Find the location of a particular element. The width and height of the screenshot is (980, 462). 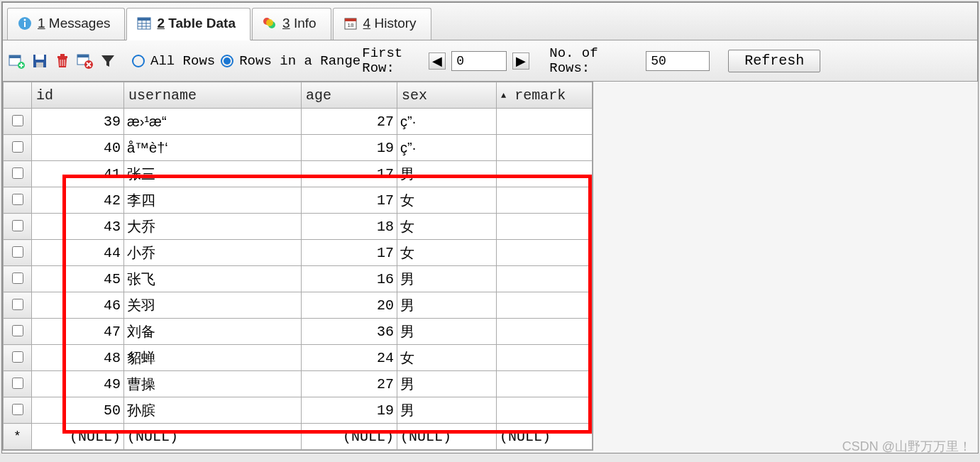

cell-id: 45 is located at coordinates (78, 280).